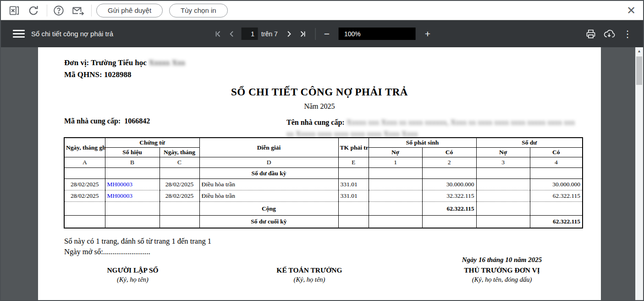 This screenshot has width=644, height=301. What do you see at coordinates (269, 196) in the screenshot?
I see `cell-description: Điều hòa trần` at bounding box center [269, 196].